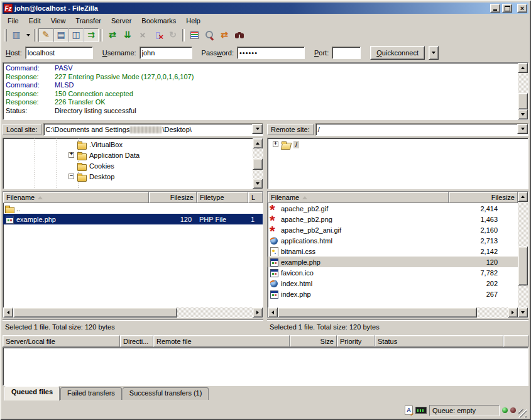 This screenshot has height=420, width=531. What do you see at coordinates (398, 145) in the screenshot?
I see `tree-item-root: + /` at bounding box center [398, 145].